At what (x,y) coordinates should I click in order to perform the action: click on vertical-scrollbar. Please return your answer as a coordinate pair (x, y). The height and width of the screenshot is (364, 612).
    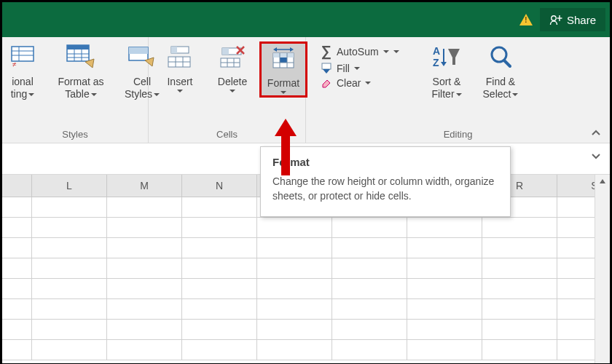
    Looking at the image, I should click on (602, 269).